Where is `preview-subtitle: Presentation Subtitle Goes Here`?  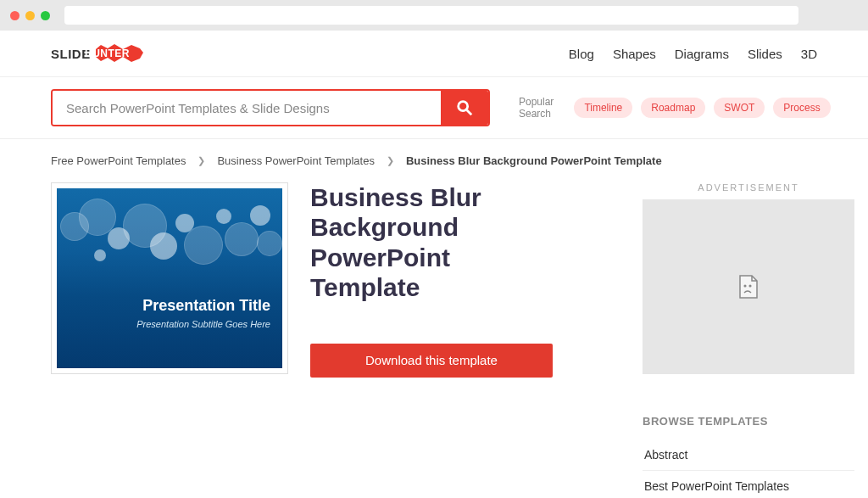
preview-subtitle: Presentation Subtitle Goes Here is located at coordinates (203, 324).